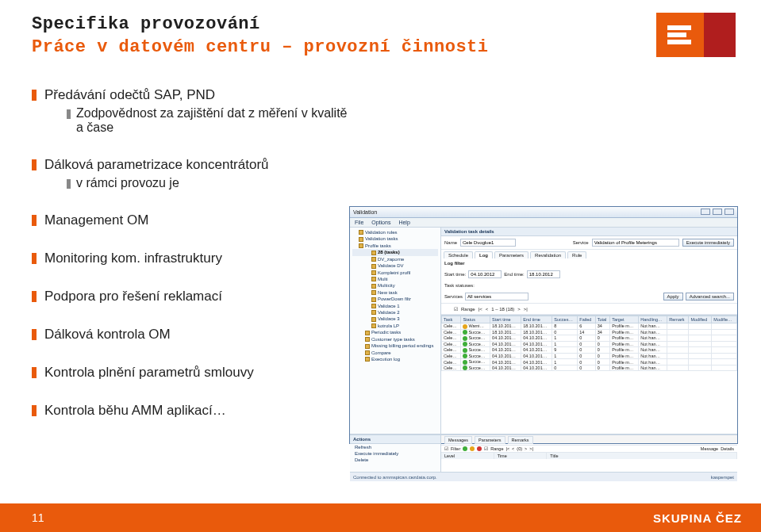 Image resolution: width=761 pixels, height=532 pixels. Describe the element at coordinates (589, 232) in the screenshot. I see `panel-header: Validation task details` at that location.